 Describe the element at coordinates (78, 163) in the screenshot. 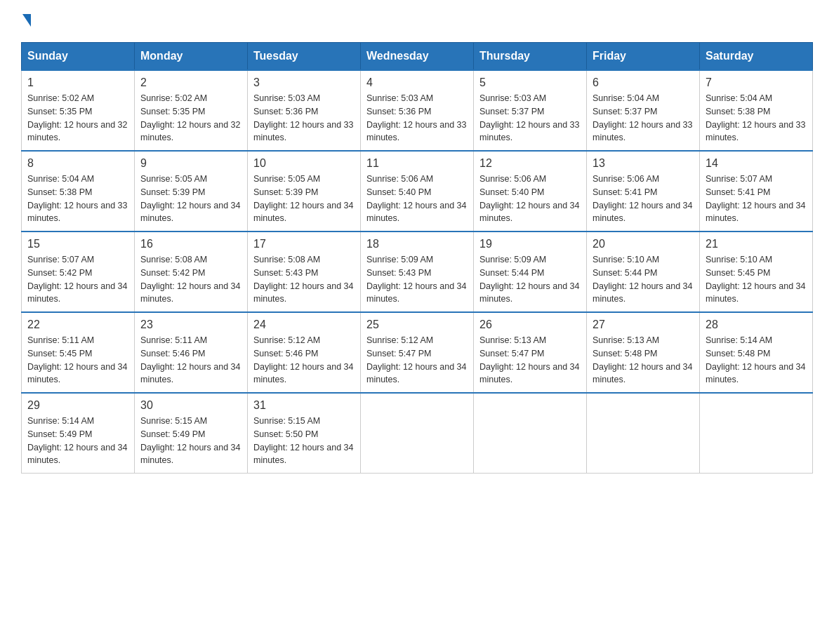

I see `day-number: 8` at that location.